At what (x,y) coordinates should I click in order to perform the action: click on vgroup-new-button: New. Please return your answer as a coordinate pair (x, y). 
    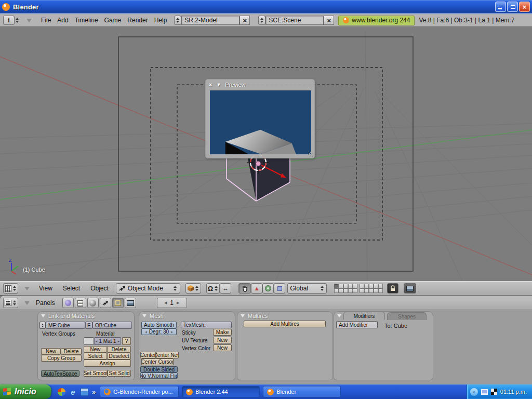
    Looking at the image, I should click on (51, 351).